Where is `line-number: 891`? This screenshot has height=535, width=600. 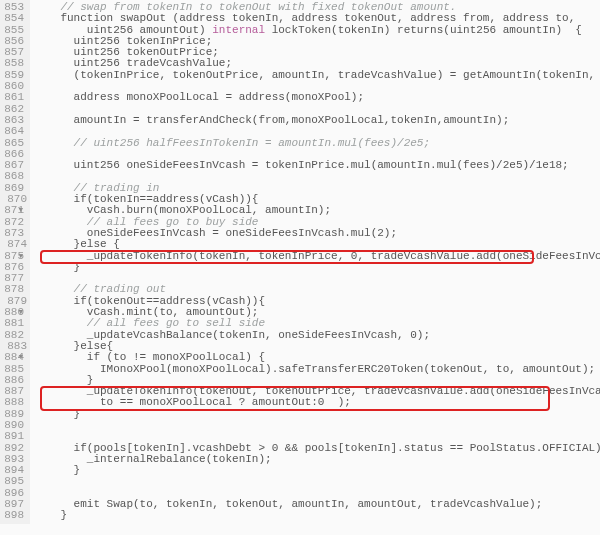
line-number: 891 is located at coordinates (13, 436).